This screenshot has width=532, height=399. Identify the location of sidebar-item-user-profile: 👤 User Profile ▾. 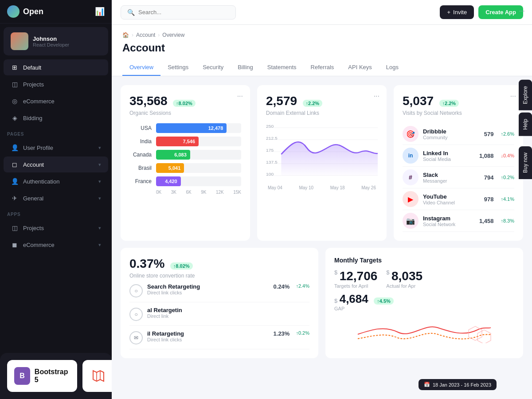
(56, 148).